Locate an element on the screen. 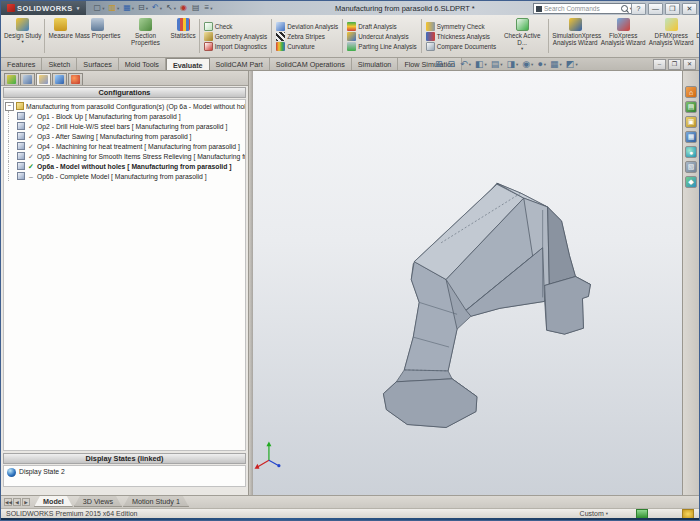 The image size is (700, 521). doc-minimize-button: – is located at coordinates (660, 64).